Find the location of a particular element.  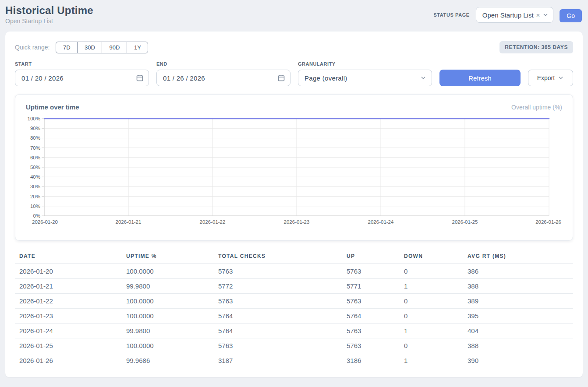

chart-title: Uptime over time is located at coordinates (53, 107).